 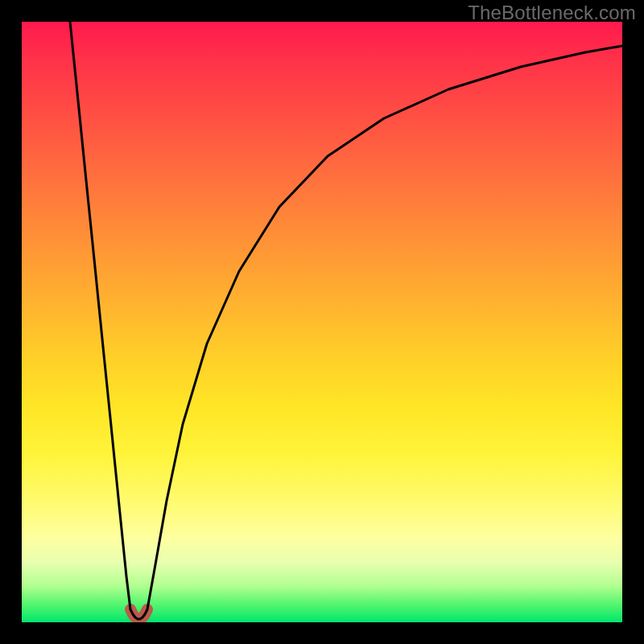 I want to click on watermark-text: TheBottleneck.com, so click(x=552, y=13).